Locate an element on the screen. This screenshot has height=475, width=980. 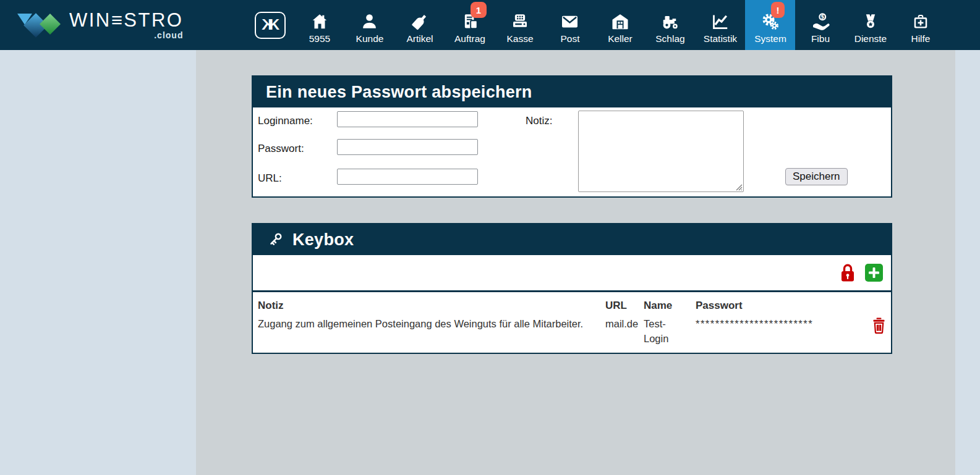
passwort-label: Passwort: is located at coordinates (281, 149).